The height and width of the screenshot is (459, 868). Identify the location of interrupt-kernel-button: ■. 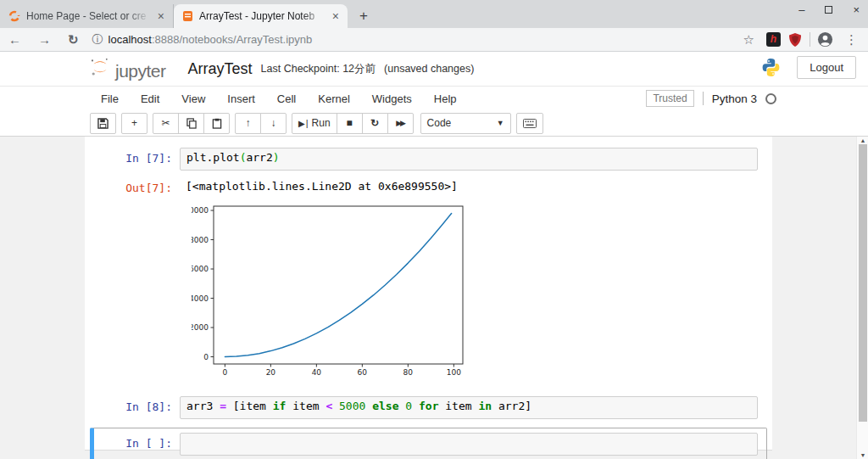
(349, 124).